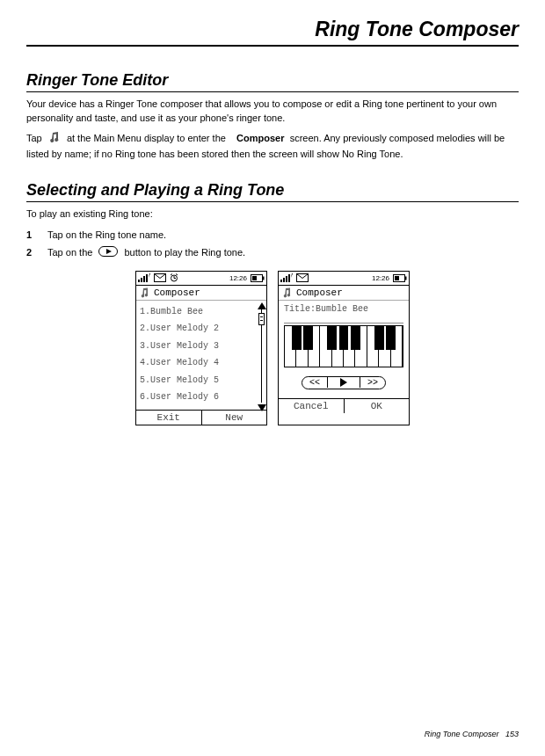  I want to click on p2-composer-word: Composer, so click(260, 138).